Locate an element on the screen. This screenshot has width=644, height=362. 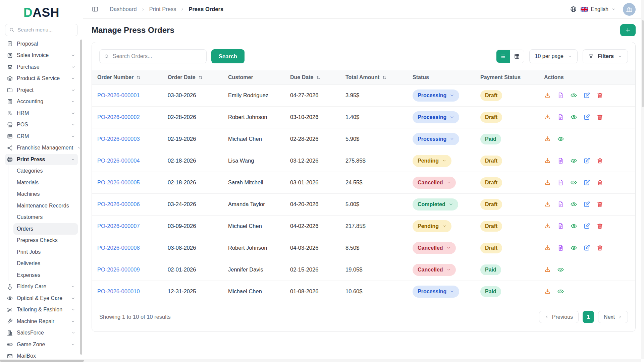
per-page-select: 10 per page is located at coordinates (553, 56).